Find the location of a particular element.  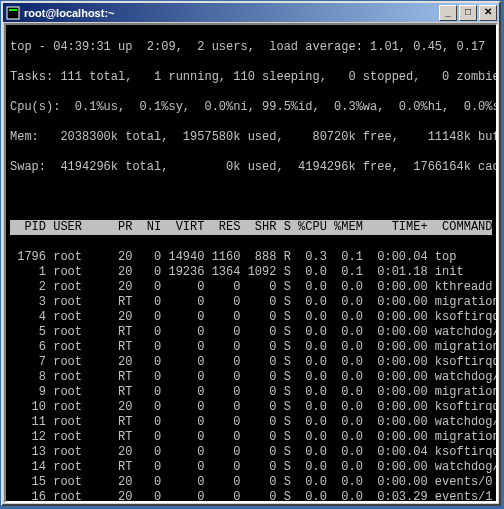

process-row: 14 root RT 0 0 0 0 S 0.0 0.0 0:00.00 wat… is located at coordinates (251, 468).